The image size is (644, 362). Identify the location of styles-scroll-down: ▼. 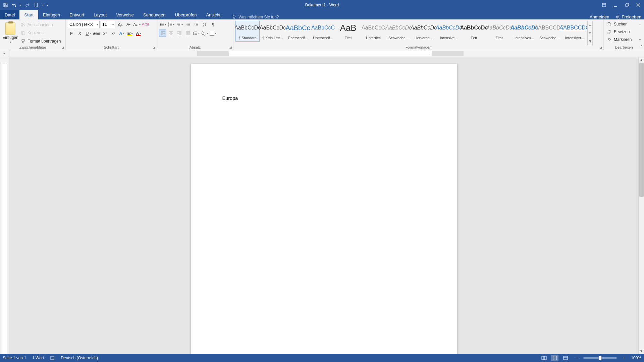
(590, 33).